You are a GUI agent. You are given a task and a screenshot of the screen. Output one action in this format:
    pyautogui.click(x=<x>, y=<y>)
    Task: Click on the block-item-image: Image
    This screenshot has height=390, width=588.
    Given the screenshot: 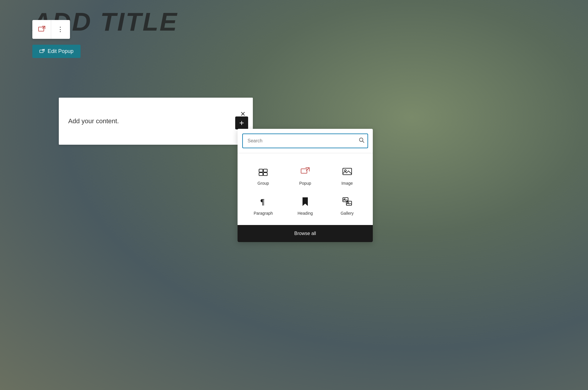 What is the action you would take?
    pyautogui.click(x=347, y=175)
    